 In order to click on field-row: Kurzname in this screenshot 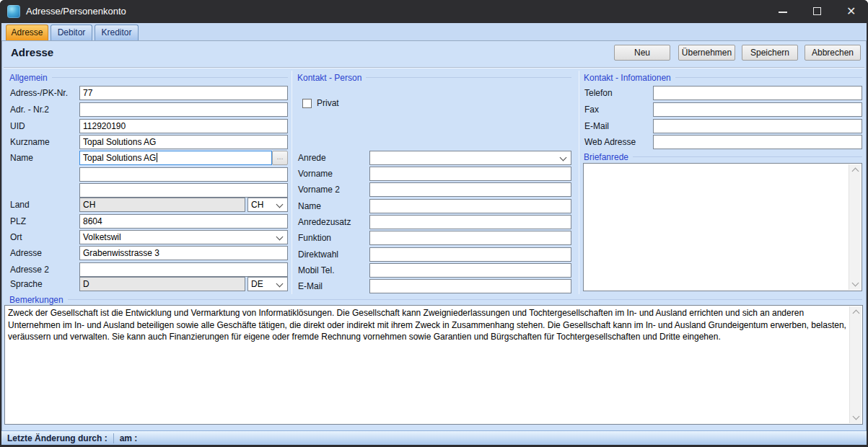, I will do `click(149, 142)`.